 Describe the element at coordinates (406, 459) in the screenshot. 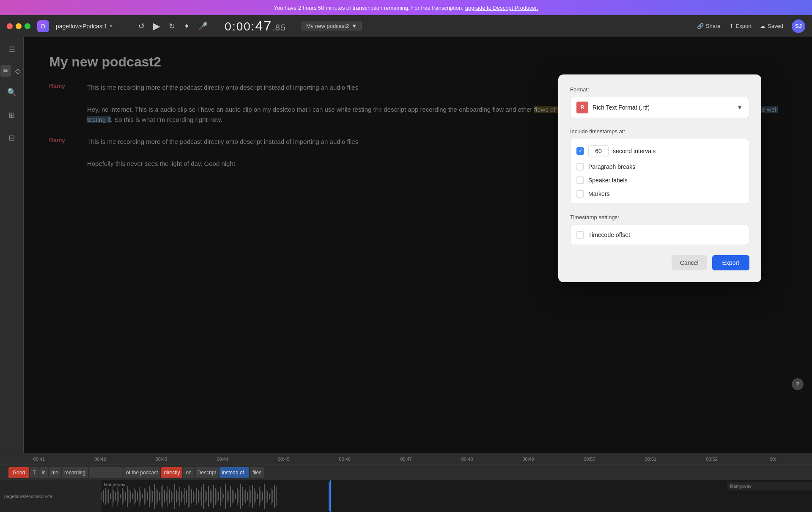

I see `timeline-ruler: 00:41 00:42 00:43 00:44 00:45 00:46 00:4…` at that location.